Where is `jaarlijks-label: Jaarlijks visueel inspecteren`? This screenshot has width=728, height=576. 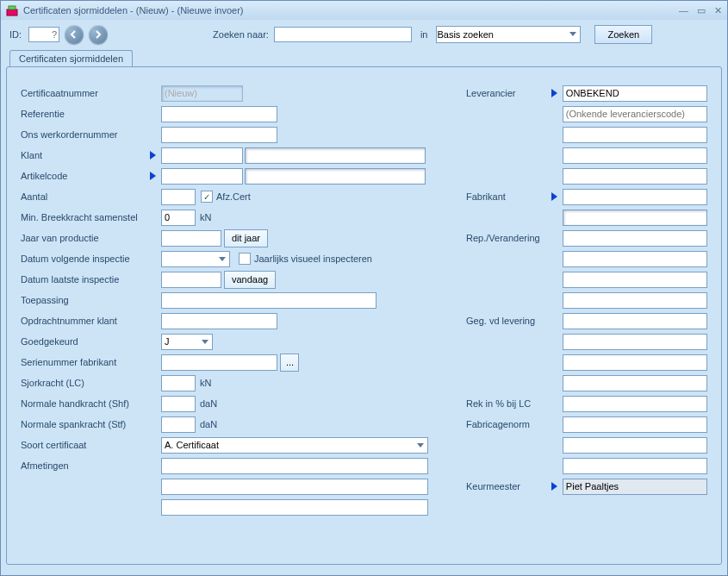
jaarlijks-label: Jaarlijks visueel inspecteren is located at coordinates (314, 259).